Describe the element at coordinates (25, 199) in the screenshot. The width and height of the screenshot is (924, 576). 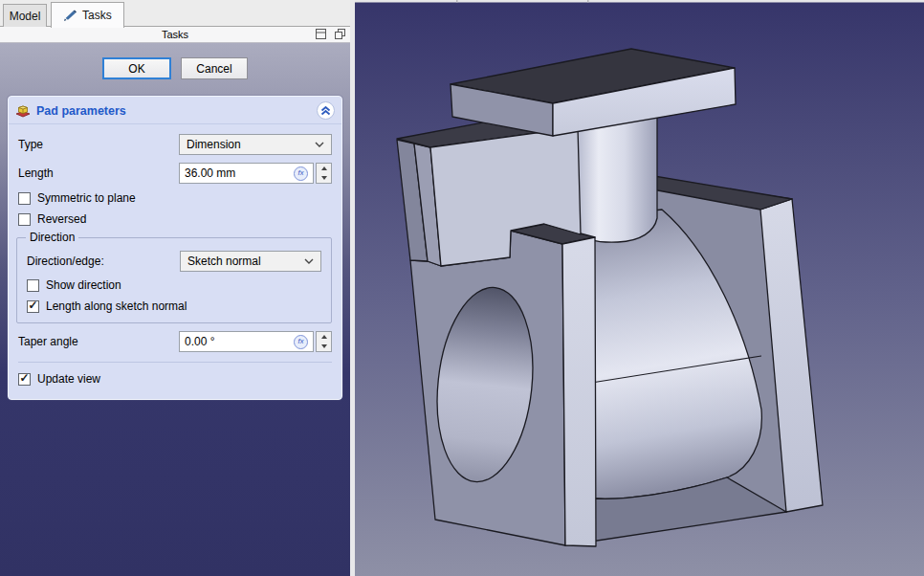
I see `symmetric-to-plane-checkbox` at that location.